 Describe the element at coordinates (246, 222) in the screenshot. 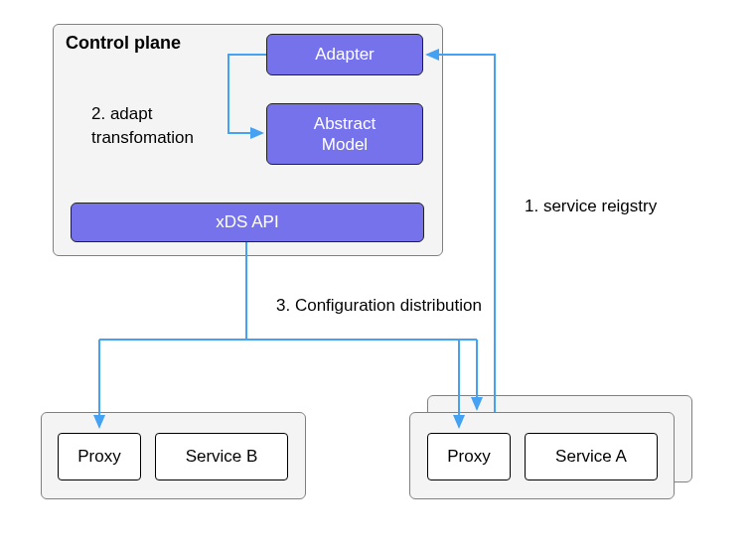

I see `xds-label: xDS API` at that location.